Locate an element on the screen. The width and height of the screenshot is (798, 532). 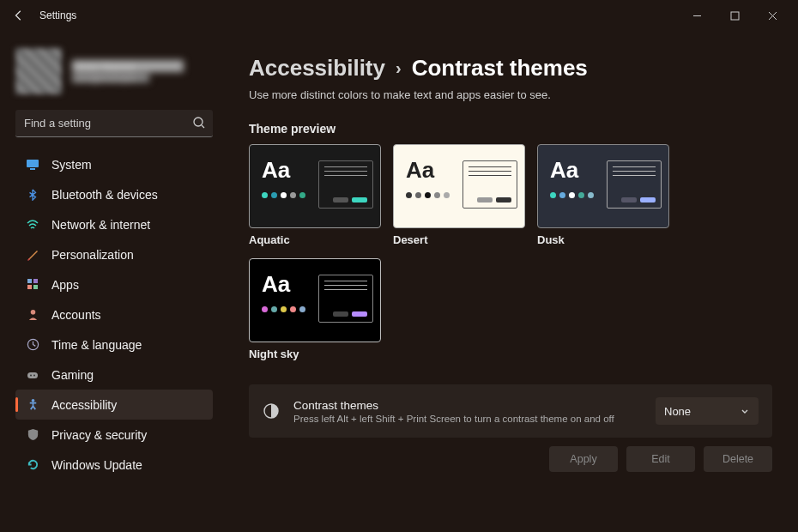
theme-select-dropdown: None is located at coordinates (707, 411).